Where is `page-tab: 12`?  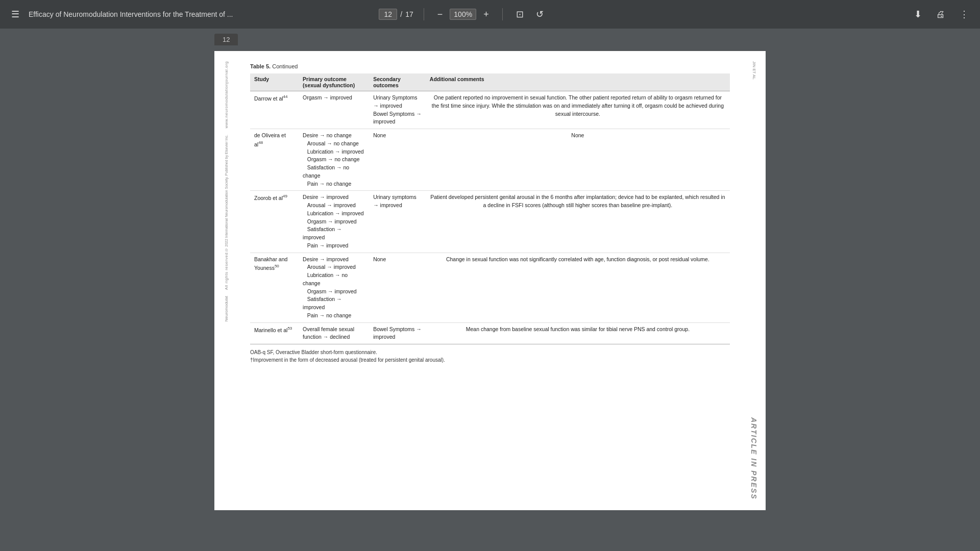 page-tab: 12 is located at coordinates (226, 40).